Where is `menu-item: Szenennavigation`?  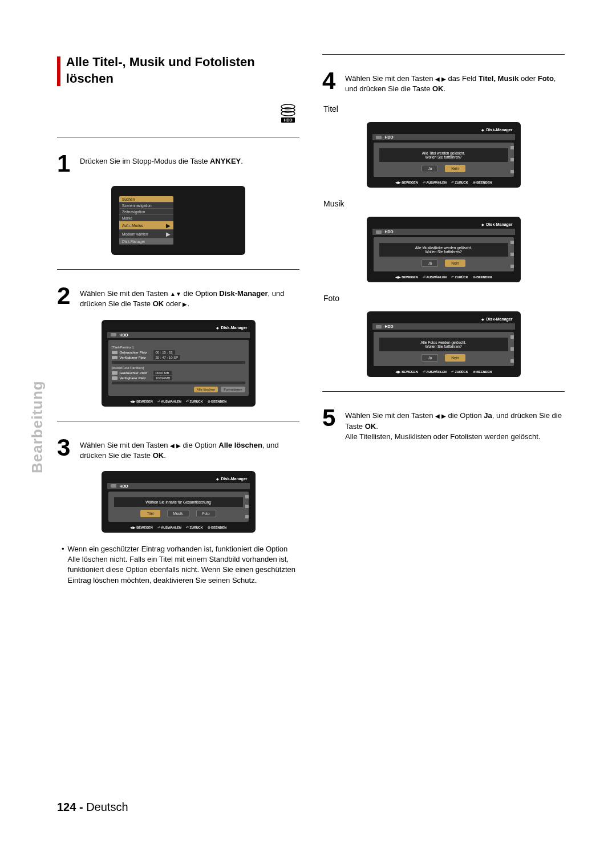 menu-item: Szenennavigation is located at coordinates (146, 205).